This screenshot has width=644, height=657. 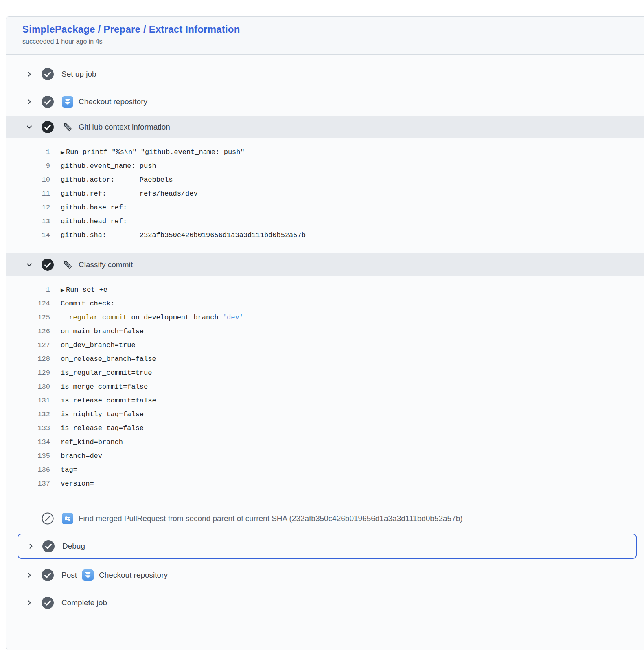 I want to click on log-line-number: 14, so click(x=28, y=235).